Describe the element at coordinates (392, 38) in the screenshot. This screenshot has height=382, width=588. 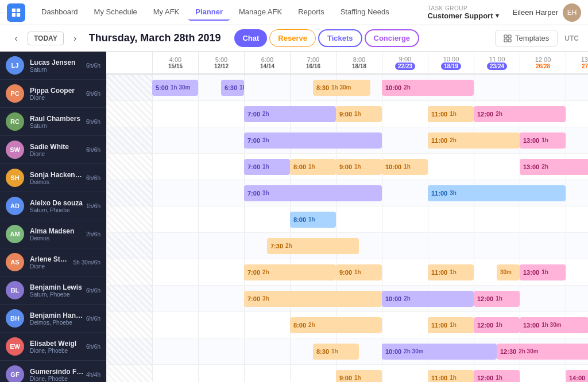
I see `tab-concierge: Concierge` at that location.